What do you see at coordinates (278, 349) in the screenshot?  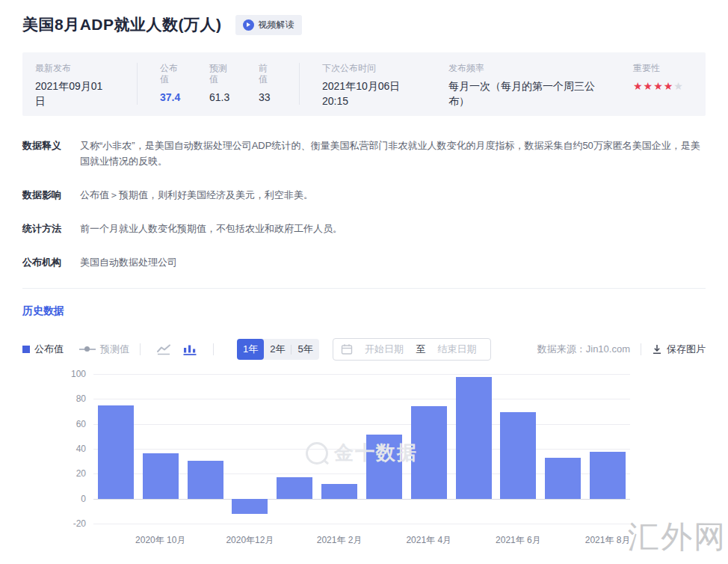 I see `range-button-group: 1年 2年 5年` at bounding box center [278, 349].